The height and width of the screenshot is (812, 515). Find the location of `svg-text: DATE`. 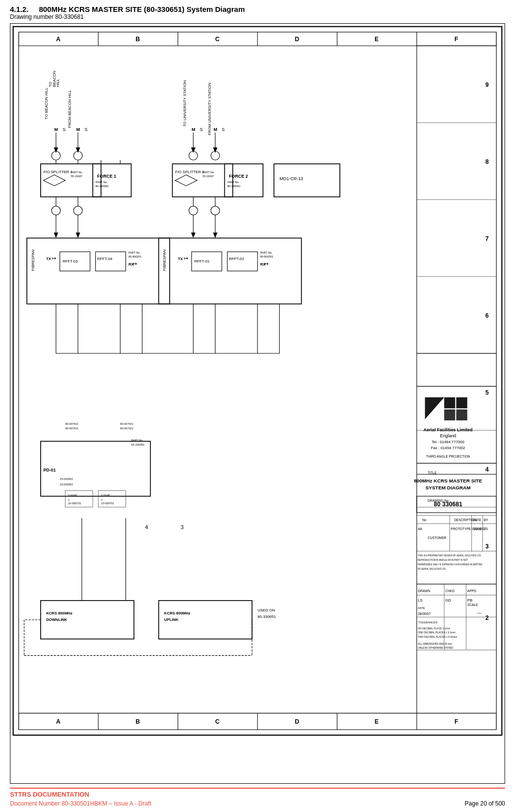

svg-text: DATE is located at coordinates (422, 608).